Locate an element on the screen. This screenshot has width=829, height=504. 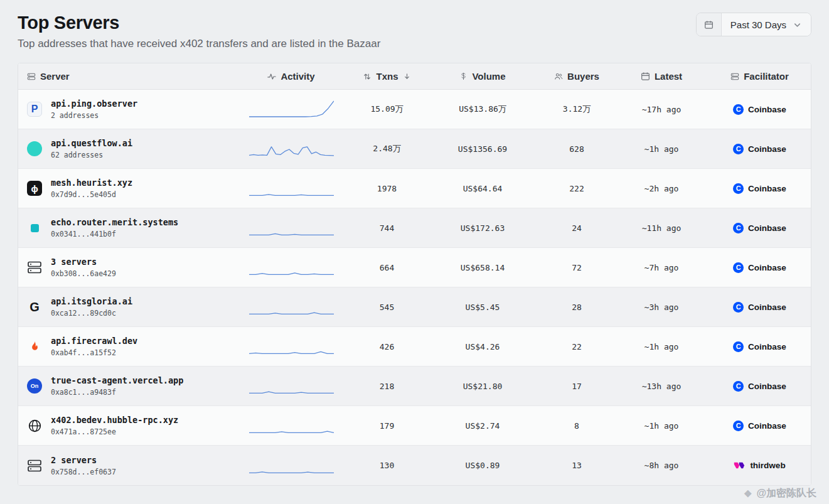
page-header: Top Servers Top addresses that have rece… is located at coordinates (414, 35).